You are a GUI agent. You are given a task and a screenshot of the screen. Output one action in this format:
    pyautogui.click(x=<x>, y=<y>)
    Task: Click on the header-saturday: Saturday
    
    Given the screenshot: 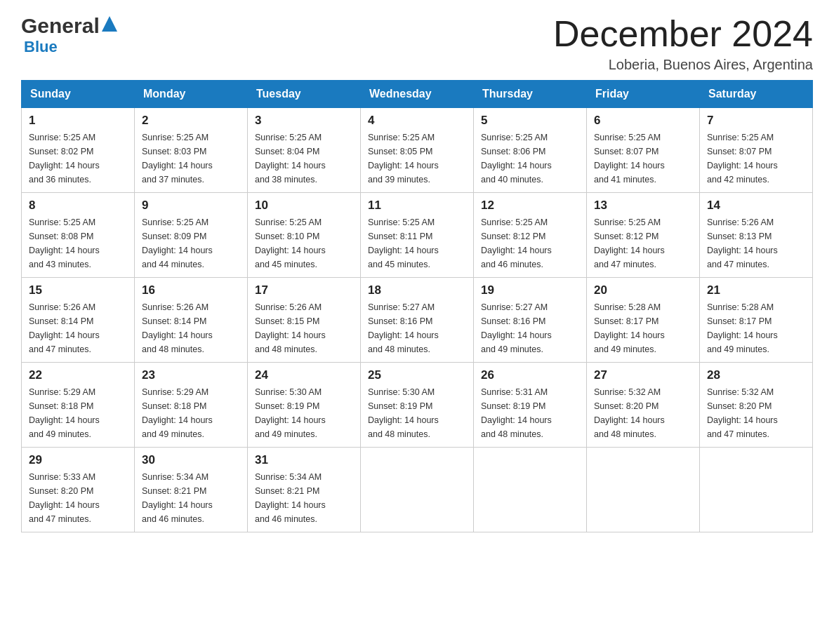 What is the action you would take?
    pyautogui.click(x=757, y=94)
    